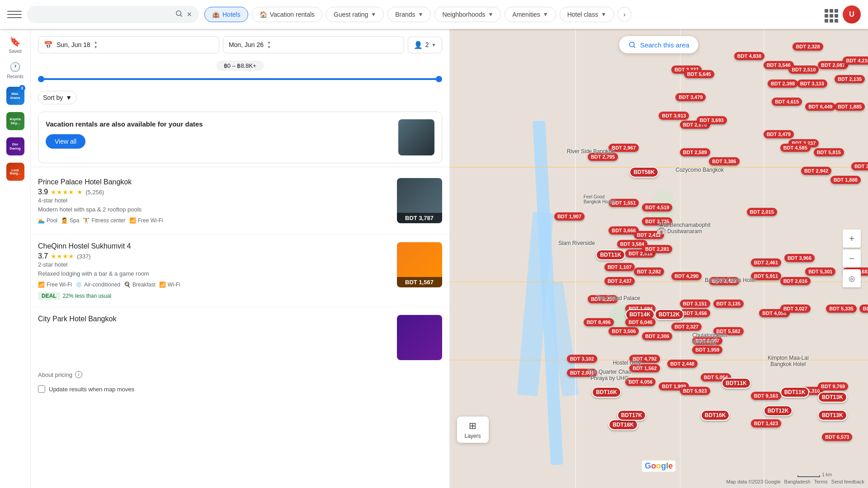 Image resolution: width=868 pixels, height=488 pixels. Describe the element at coordinates (699, 74) in the screenshot. I see `price-marker: BDT 5,645` at that location.